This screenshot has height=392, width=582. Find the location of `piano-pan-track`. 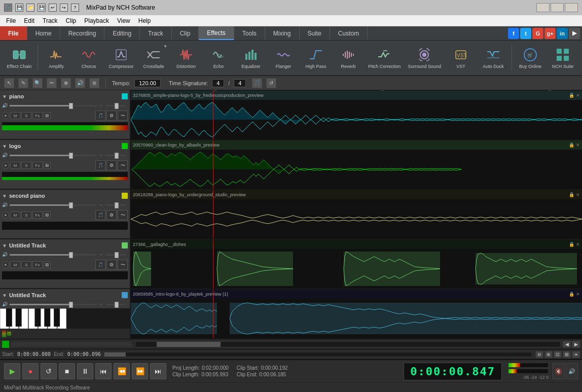

piano-pan-track is located at coordinates (116, 105).